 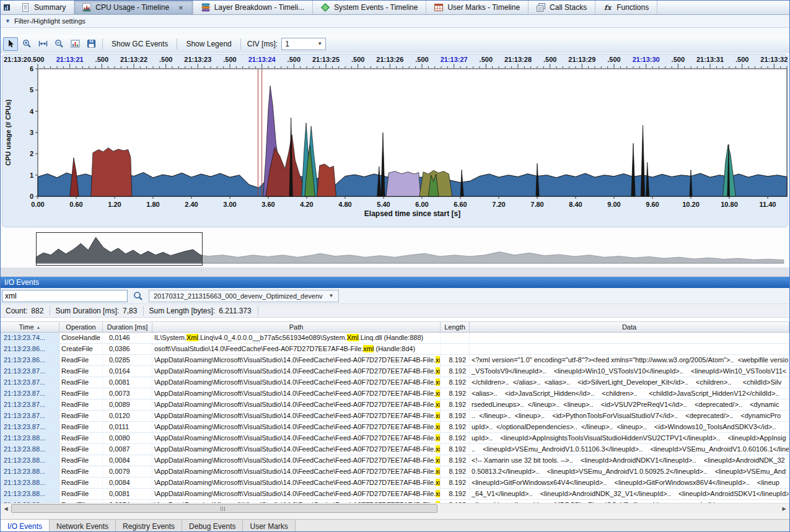 What do you see at coordinates (149, 526) in the screenshot?
I see `bottom-tab-registry-events: Registry Events` at bounding box center [149, 526].